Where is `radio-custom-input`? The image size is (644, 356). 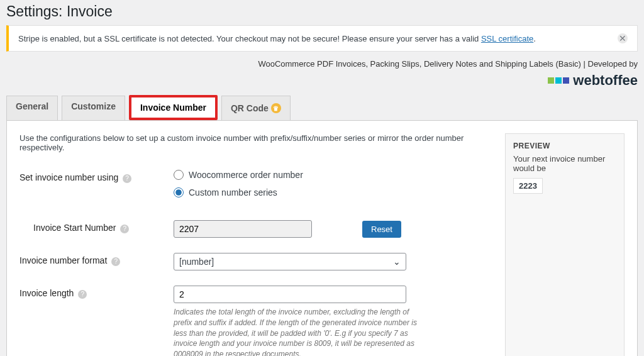 radio-custom-input is located at coordinates (179, 192).